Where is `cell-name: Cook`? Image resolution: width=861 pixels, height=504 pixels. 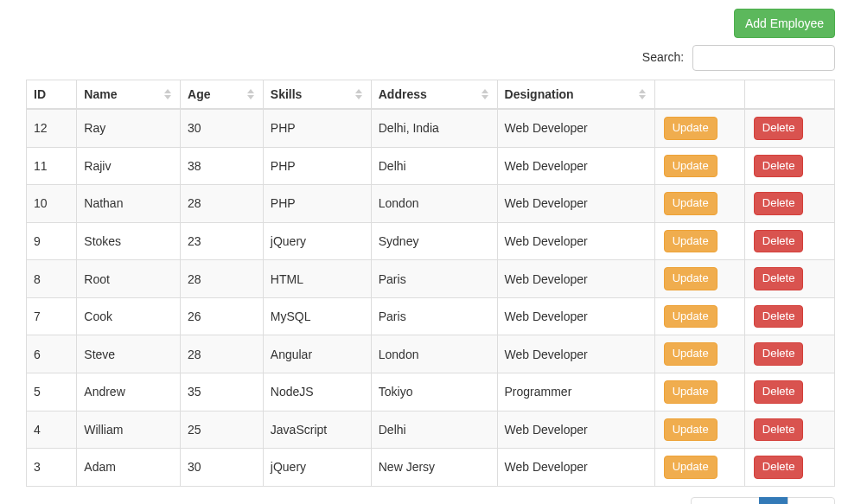
cell-name: Cook is located at coordinates (129, 316).